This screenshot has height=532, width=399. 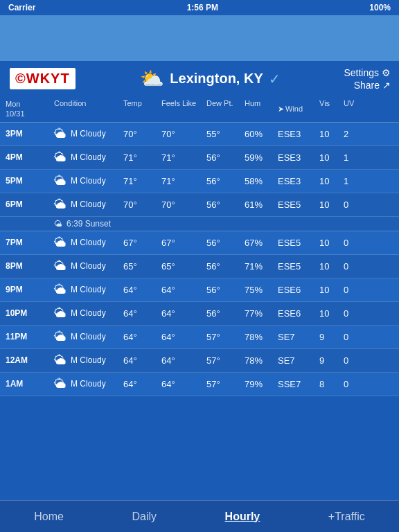 I want to click on col-hum: Hum, so click(x=261, y=109).